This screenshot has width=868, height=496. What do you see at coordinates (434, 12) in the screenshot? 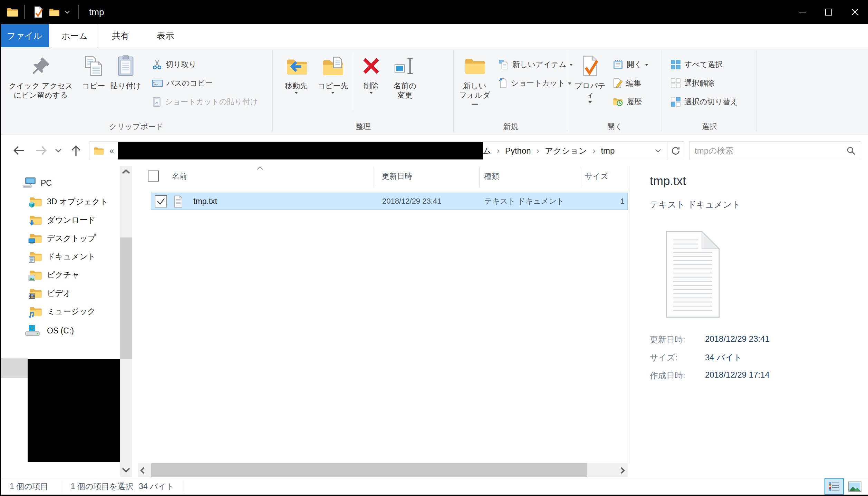
I see `title-bar: tmp` at bounding box center [434, 12].